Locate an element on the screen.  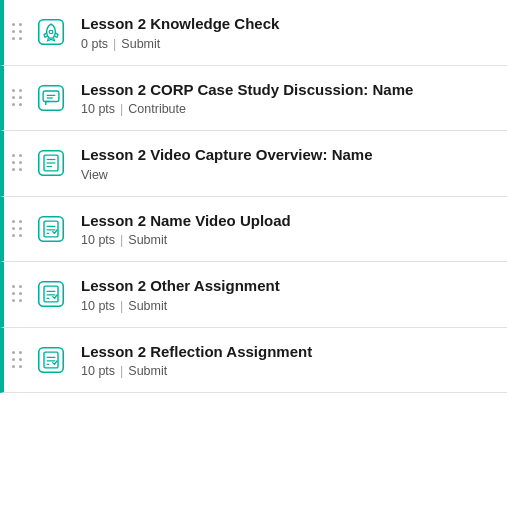
item-pts: 0 pts is located at coordinates (94, 44).